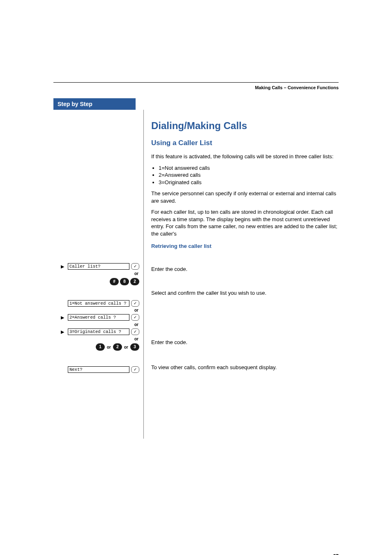  What do you see at coordinates (135, 282) in the screenshot?
I see `key-2: 2` at bounding box center [135, 282].